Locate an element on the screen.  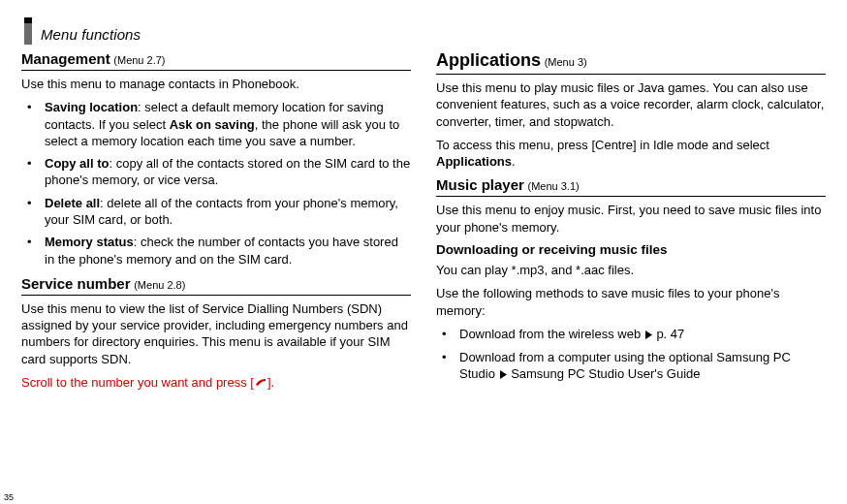
service-number-menu-tag: (Menu 2.8) is located at coordinates (159, 285).